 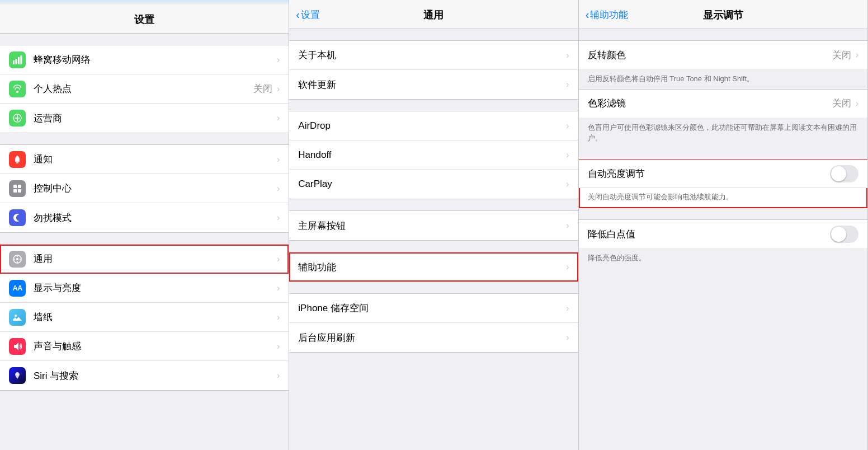 What do you see at coordinates (144, 376) in the screenshot?
I see `row-siri: Siri 与搜索 ›` at bounding box center [144, 376].